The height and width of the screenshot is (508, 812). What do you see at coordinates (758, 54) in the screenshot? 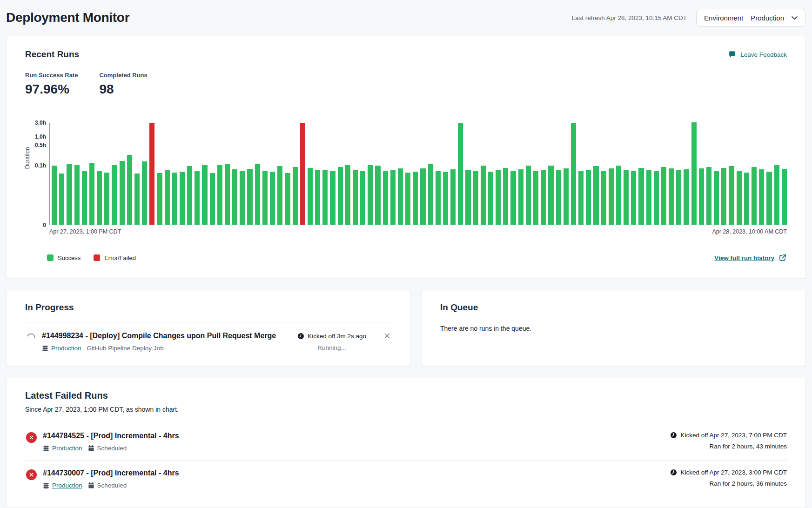
I see `leave-feedback-button: Leave Feedback` at bounding box center [758, 54].